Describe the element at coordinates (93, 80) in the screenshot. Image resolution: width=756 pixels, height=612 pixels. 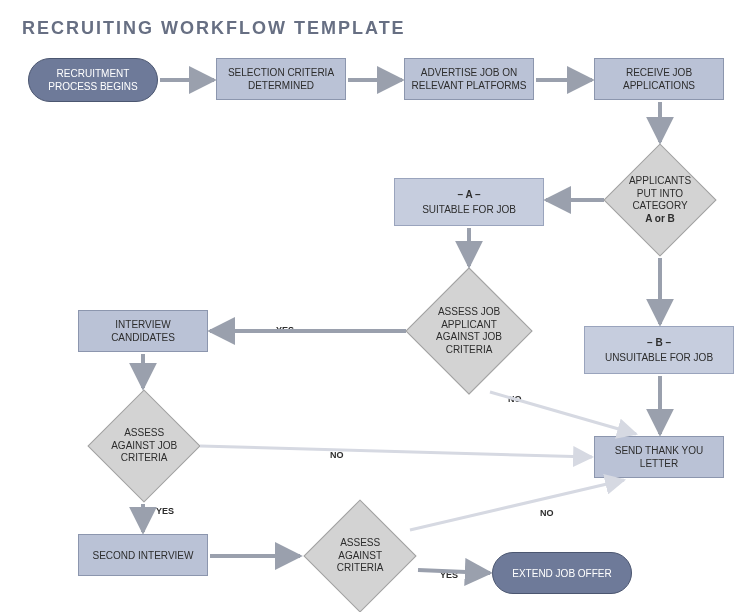
I see `node-start: RECRUITMENT PROCESS BEGINS` at that location.